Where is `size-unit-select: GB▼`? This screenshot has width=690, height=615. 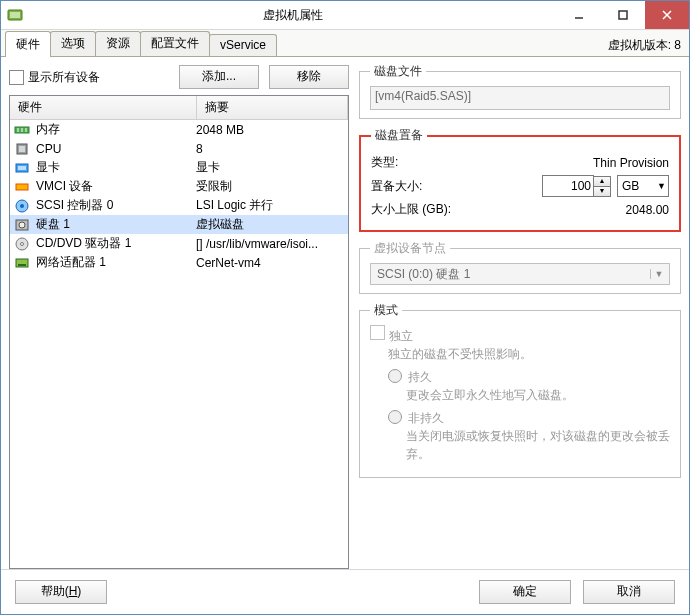 size-unit-select: GB▼ is located at coordinates (643, 186).